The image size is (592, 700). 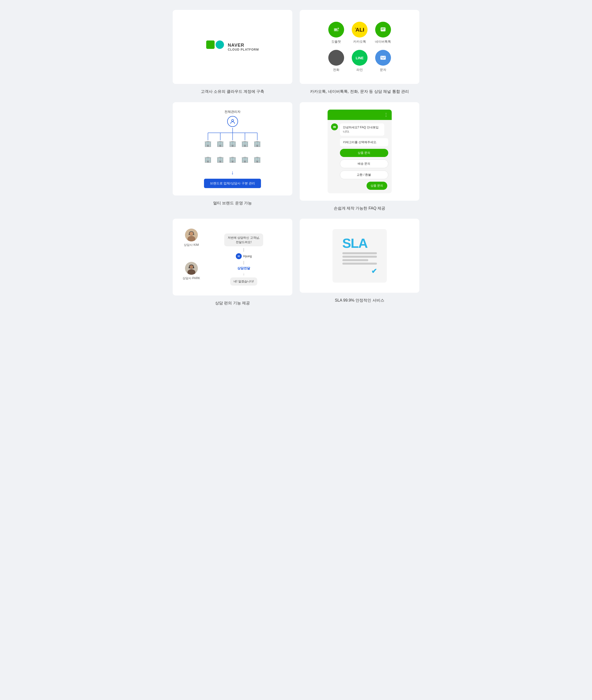 What do you see at coordinates (191, 271) in the screenshot?
I see `agent-park: 상담사 PARK` at bounding box center [191, 271].